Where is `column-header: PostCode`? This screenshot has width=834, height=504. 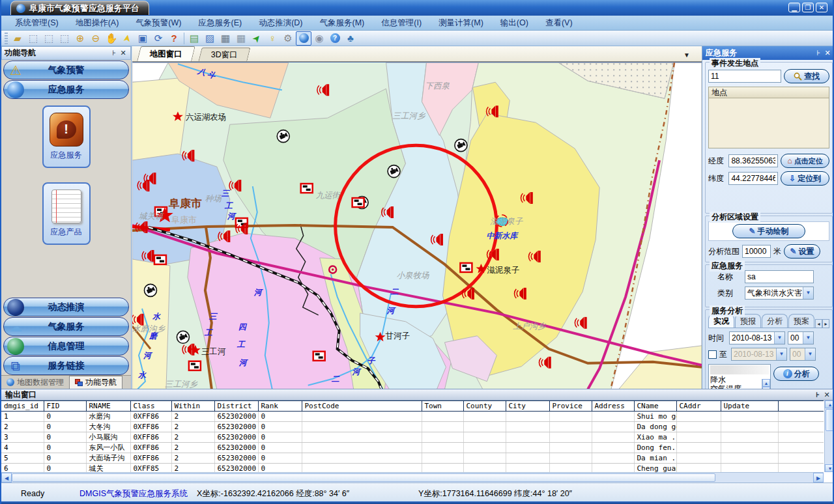
column-header: PostCode is located at coordinates (362, 406).